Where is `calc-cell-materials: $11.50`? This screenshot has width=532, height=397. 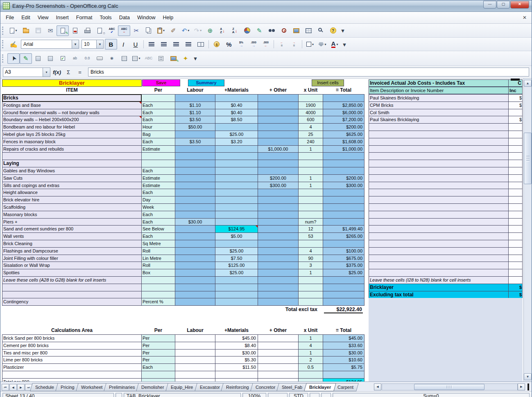
calc-cell-materials: $11.50 is located at coordinates (237, 368).